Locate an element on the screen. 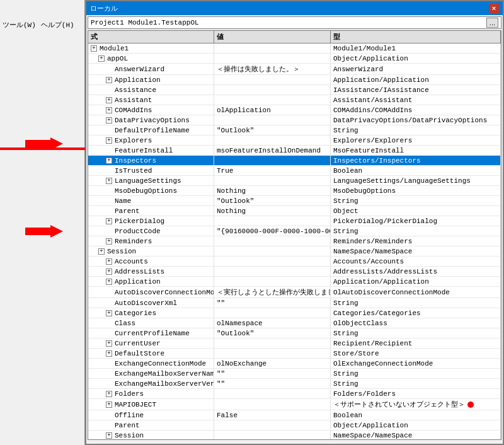 Image resolution: width=504 pixels, height=445 pixels. table-row: +appOLObject/Application is located at coordinates (295, 59).